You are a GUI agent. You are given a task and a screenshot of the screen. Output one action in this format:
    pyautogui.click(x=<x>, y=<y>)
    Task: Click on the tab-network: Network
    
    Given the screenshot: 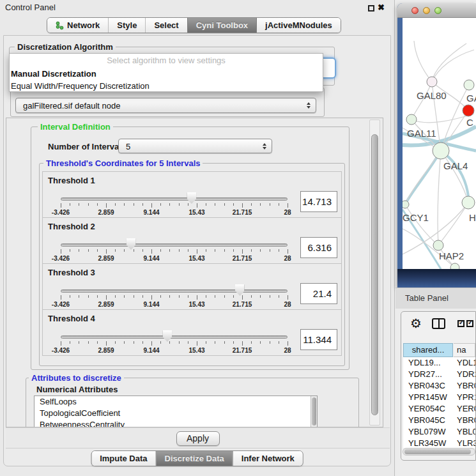 What is the action you would take?
    pyautogui.click(x=78, y=26)
    